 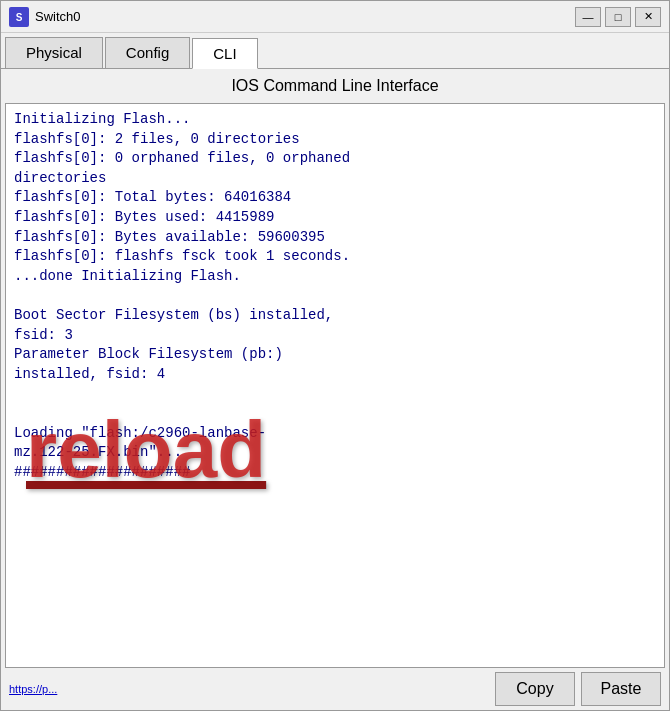 What do you see at coordinates (249, 689) in the screenshot?
I see `url-hint: https://p...` at bounding box center [249, 689].